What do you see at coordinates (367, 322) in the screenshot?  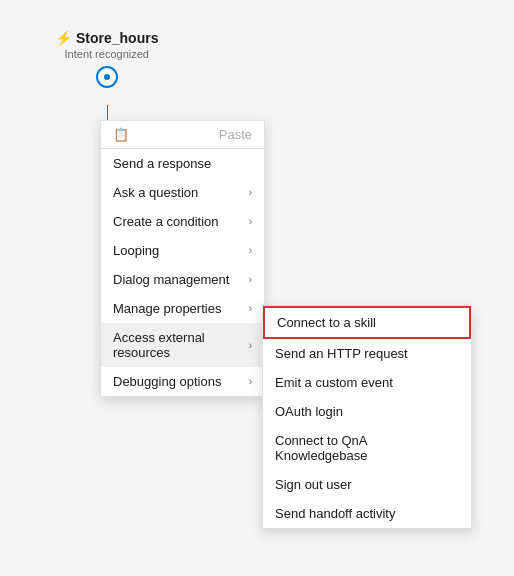 I see `menu-item-connect-skill: Connect to a skill` at bounding box center [367, 322].